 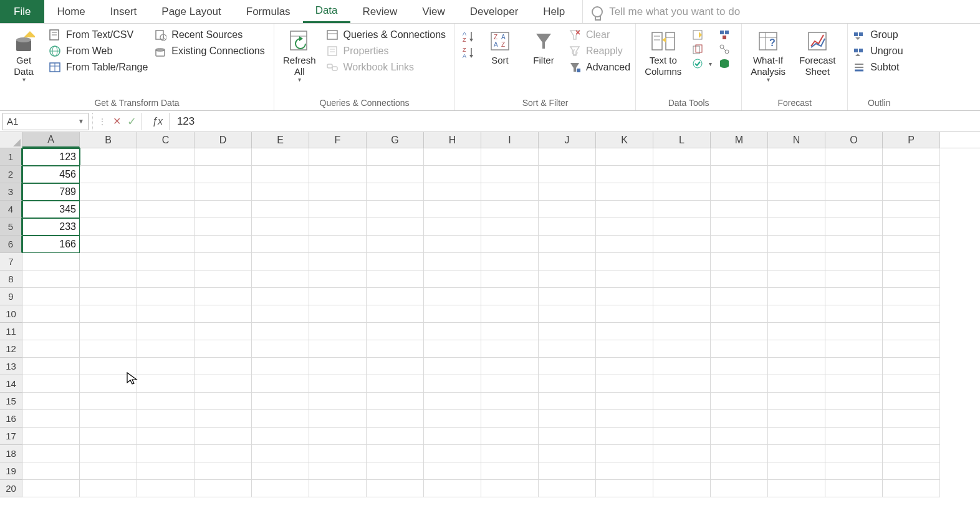 What do you see at coordinates (510, 297) in the screenshot?
I see `cell-I9` at bounding box center [510, 297].